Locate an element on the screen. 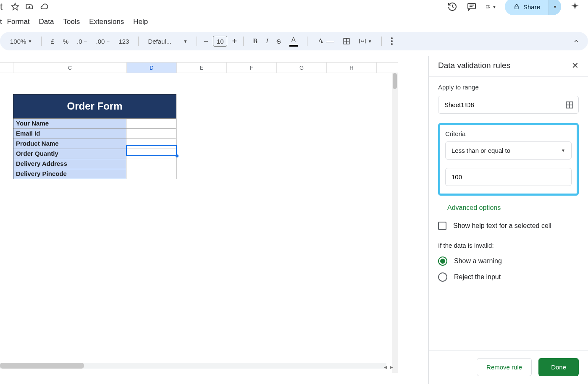 The width and height of the screenshot is (588, 390). criteria-dropdown: Less than or equal to ▼ is located at coordinates (508, 150).